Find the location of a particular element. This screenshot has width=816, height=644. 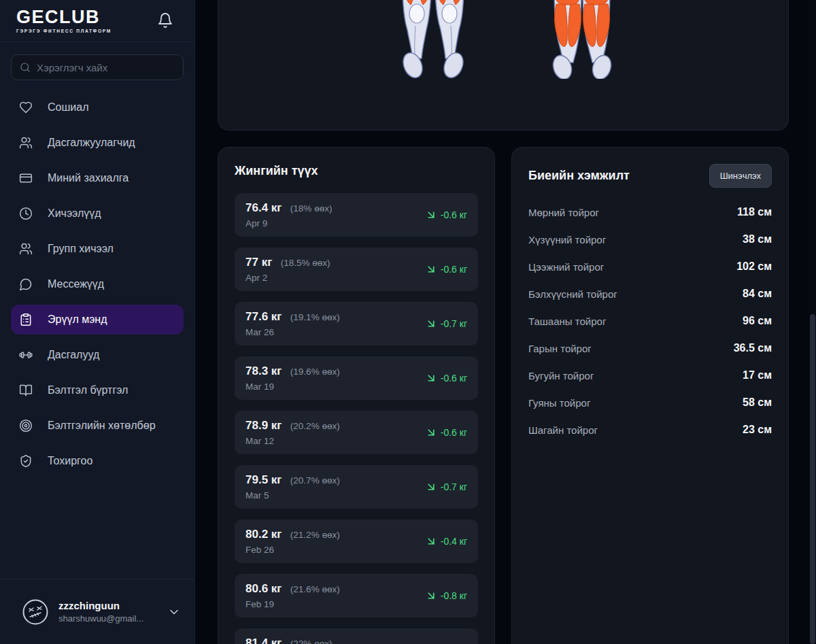

entry-date: Feb 26 is located at coordinates (292, 549).